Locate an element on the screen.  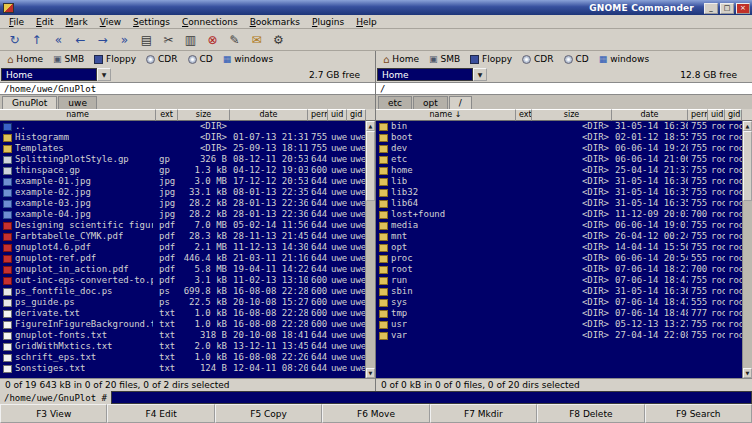
path-display-left: /home/uwe/GnuPlot is located at coordinates (188, 88).